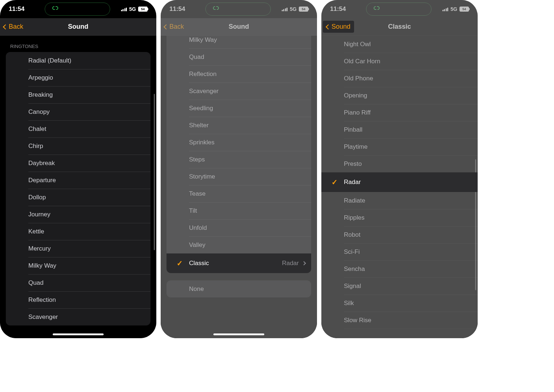 The width and height of the screenshot is (554, 392). What do you see at coordinates (400, 217) in the screenshot?
I see `list-item: Ripples` at bounding box center [400, 217].